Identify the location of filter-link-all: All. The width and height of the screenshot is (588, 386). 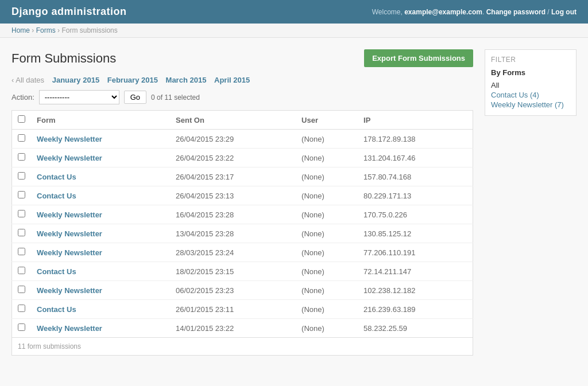
(531, 85).